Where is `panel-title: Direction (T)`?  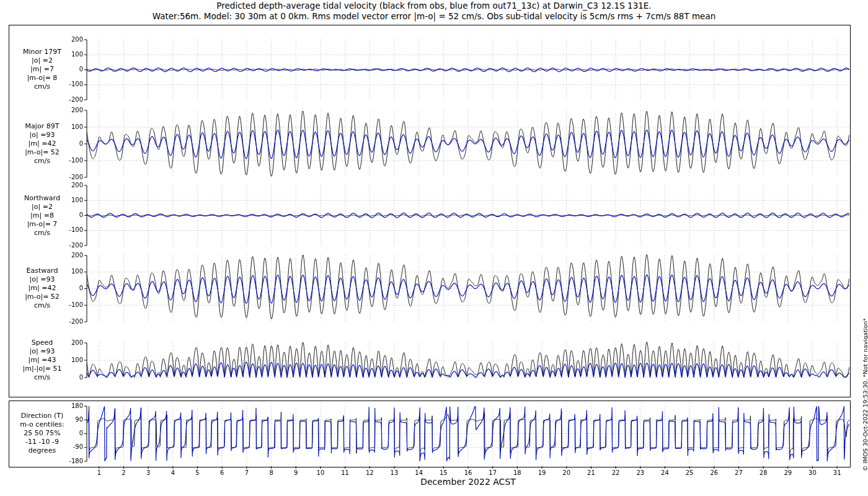 panel-title: Direction (T) is located at coordinates (42, 416).